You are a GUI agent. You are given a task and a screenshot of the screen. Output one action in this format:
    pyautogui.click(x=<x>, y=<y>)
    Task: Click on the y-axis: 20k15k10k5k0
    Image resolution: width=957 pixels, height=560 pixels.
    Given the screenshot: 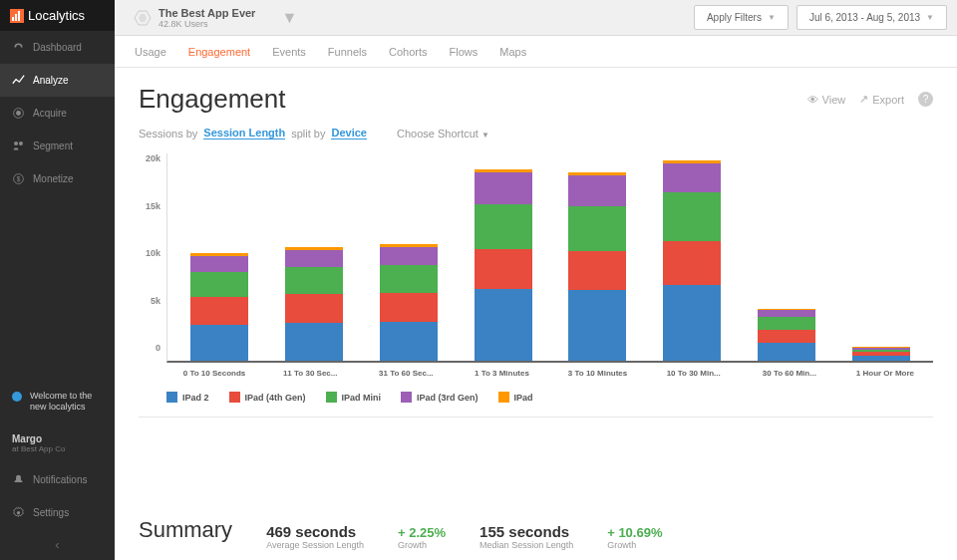 What is the action you would take?
    pyautogui.click(x=153, y=258)
    